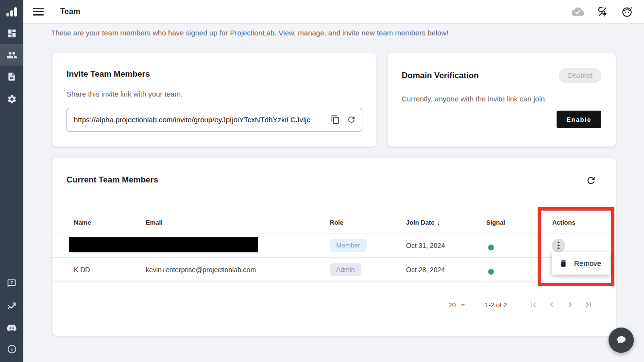 This screenshot has height=362, width=644. I want to click on invite-card-subtitle: Share this invite link with your team., so click(215, 94).